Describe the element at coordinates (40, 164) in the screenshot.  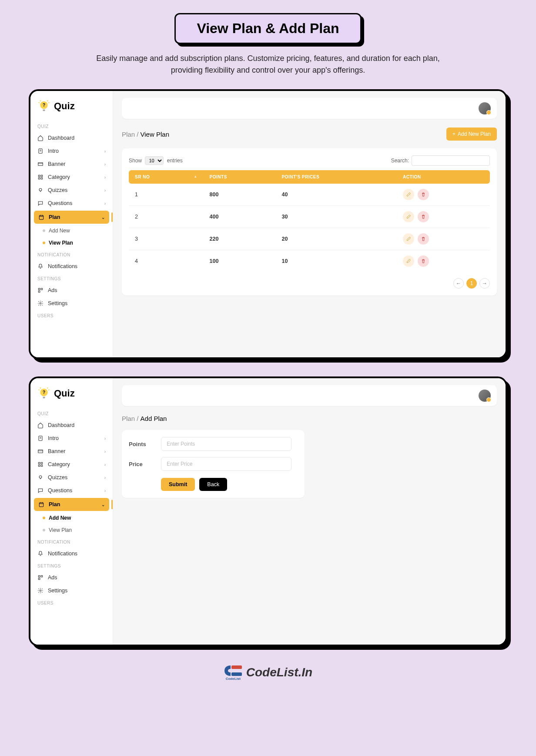
I see `banner-icon` at that location.